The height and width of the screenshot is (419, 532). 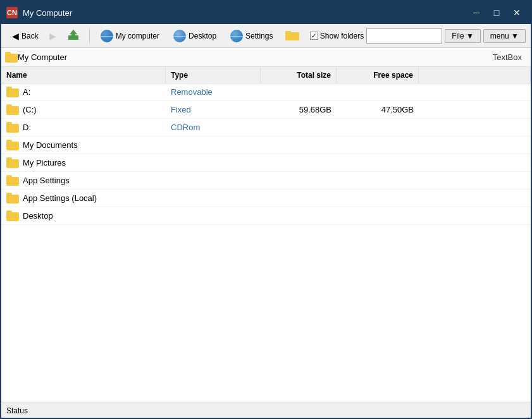 I want to click on col-header-name: Name, so click(x=84, y=75).